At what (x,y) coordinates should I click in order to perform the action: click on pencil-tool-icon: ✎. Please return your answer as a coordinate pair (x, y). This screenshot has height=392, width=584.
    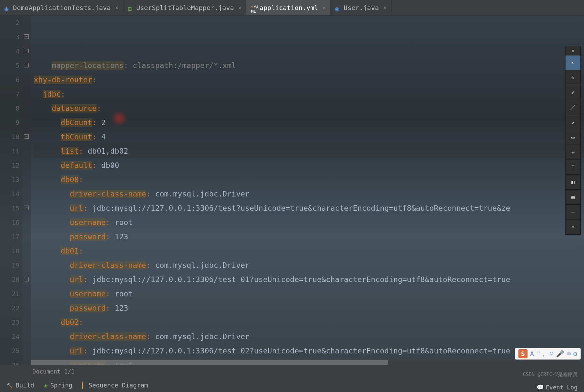
    Looking at the image, I should click on (573, 78).